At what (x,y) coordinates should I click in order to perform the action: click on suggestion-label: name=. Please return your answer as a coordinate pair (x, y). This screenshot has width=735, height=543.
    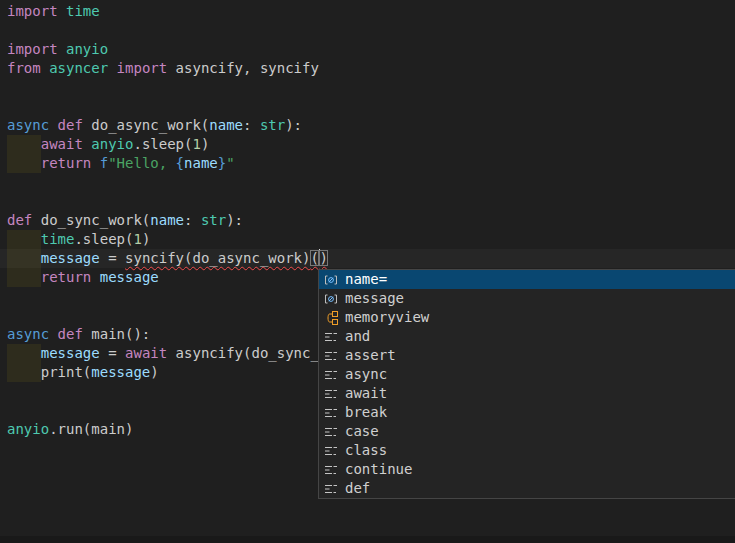
    Looking at the image, I should click on (366, 280).